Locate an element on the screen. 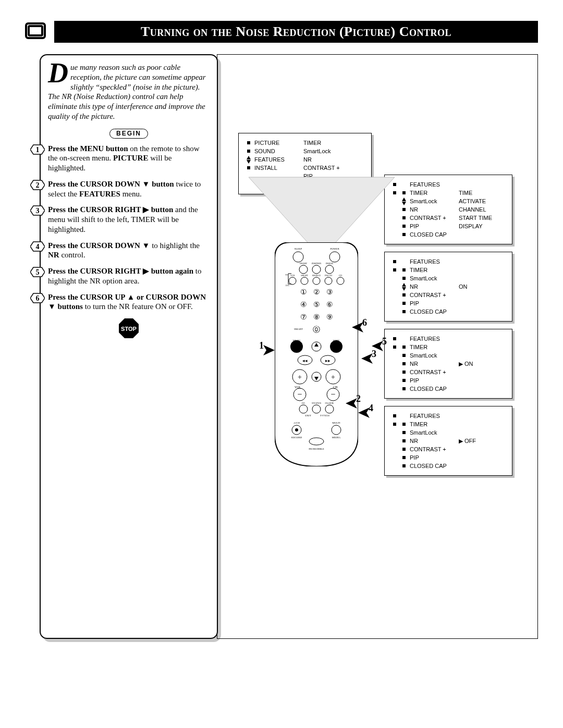 The image size is (563, 728). svg-text: MENU is located at coordinates (297, 341).